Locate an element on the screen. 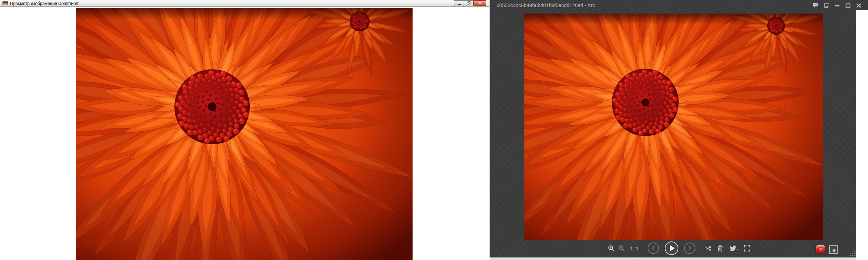 This screenshot has height=260, width=868. share-twitter-button is located at coordinates (734, 248).